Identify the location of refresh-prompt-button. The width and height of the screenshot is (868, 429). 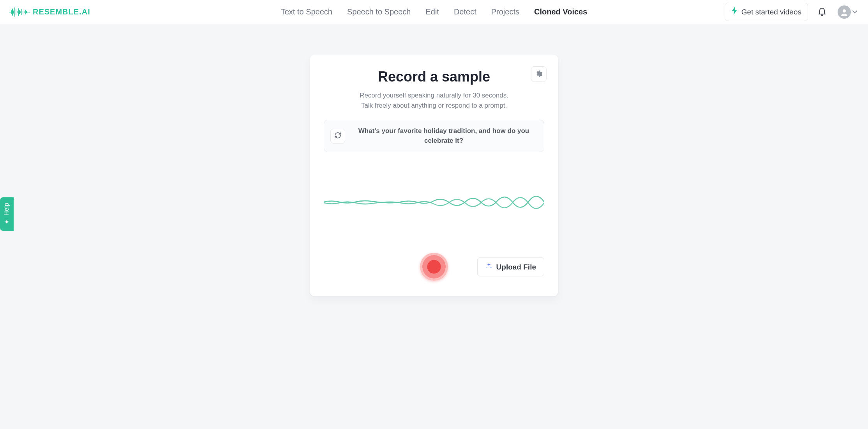
(338, 136).